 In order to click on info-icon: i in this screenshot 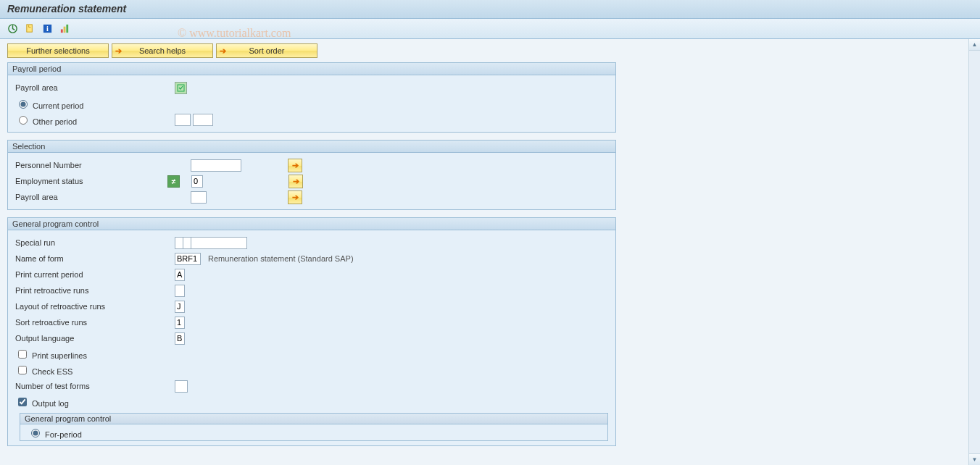, I will do `click(47, 29)`.